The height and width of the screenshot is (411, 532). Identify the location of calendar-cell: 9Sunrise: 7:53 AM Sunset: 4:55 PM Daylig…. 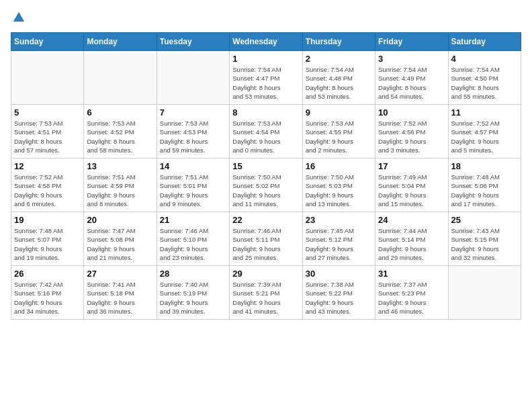
(339, 132).